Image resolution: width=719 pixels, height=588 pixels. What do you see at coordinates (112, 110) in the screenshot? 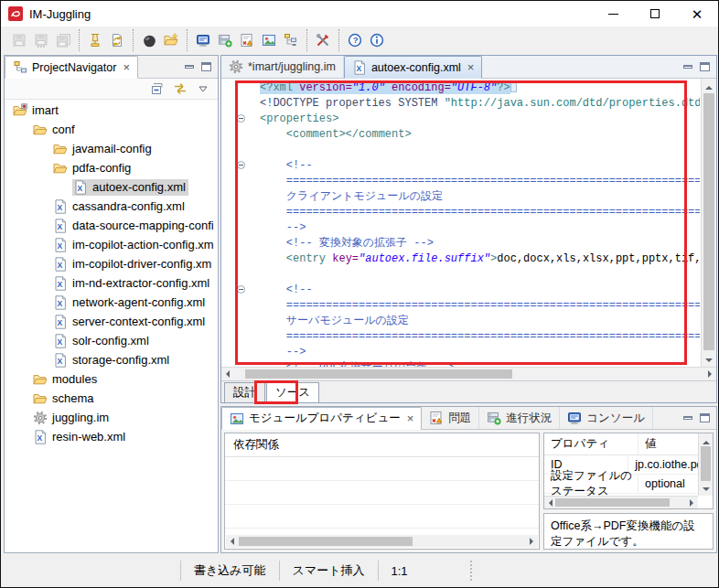
I see `tree-item-imart: imart` at bounding box center [112, 110].